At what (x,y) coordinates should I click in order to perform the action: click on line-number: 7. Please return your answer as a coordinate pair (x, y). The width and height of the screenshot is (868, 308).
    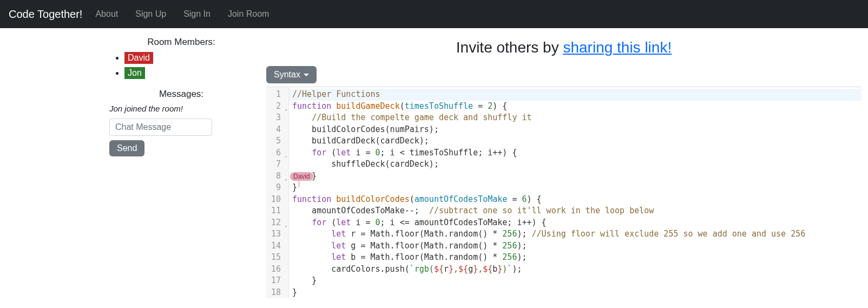
    Looking at the image, I should click on (277, 165).